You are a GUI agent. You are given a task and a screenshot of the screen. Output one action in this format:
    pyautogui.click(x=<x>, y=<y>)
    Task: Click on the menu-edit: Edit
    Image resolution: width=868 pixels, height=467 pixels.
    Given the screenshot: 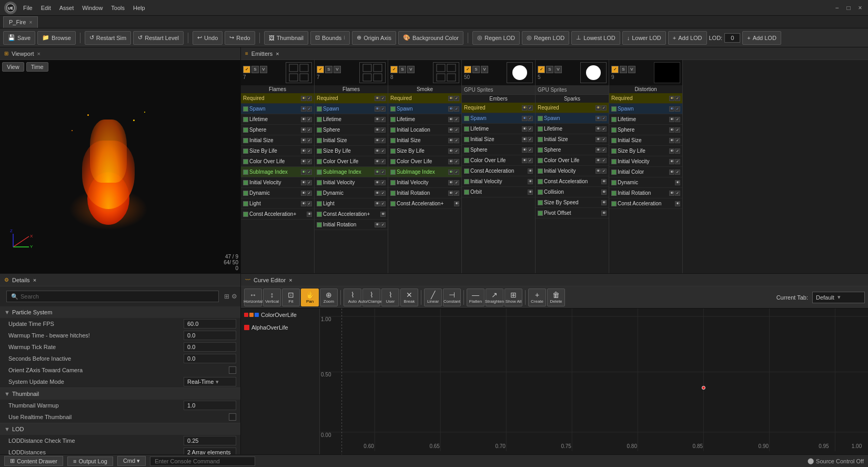 What is the action you would take?
    pyautogui.click(x=46, y=8)
    